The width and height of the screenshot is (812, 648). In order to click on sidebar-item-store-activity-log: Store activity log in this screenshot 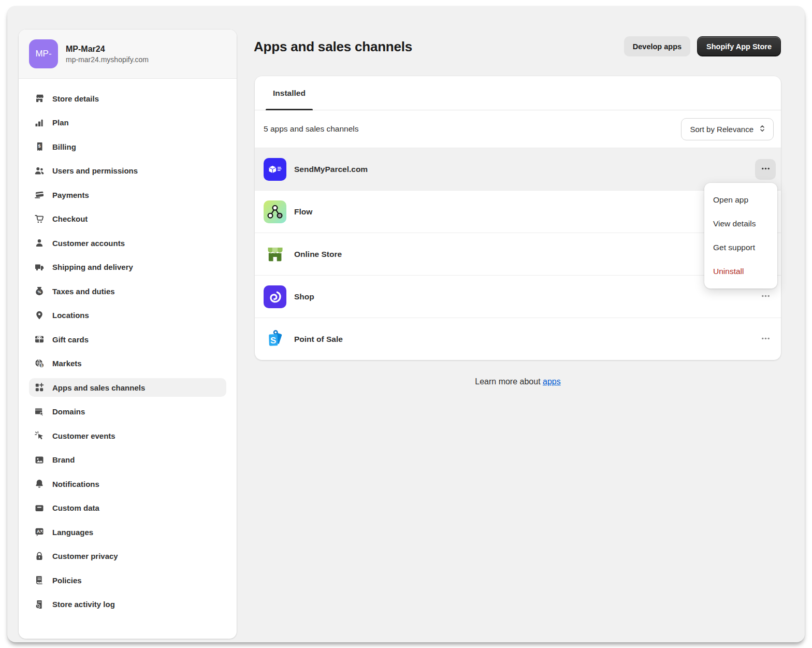, I will do `click(127, 604)`.